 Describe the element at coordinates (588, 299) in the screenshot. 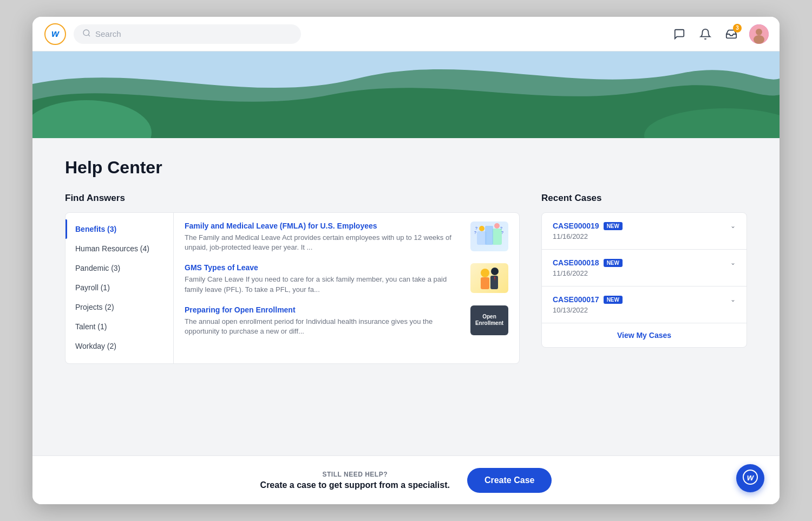

I see `case-header-left-17: CASE000017 NEW` at that location.